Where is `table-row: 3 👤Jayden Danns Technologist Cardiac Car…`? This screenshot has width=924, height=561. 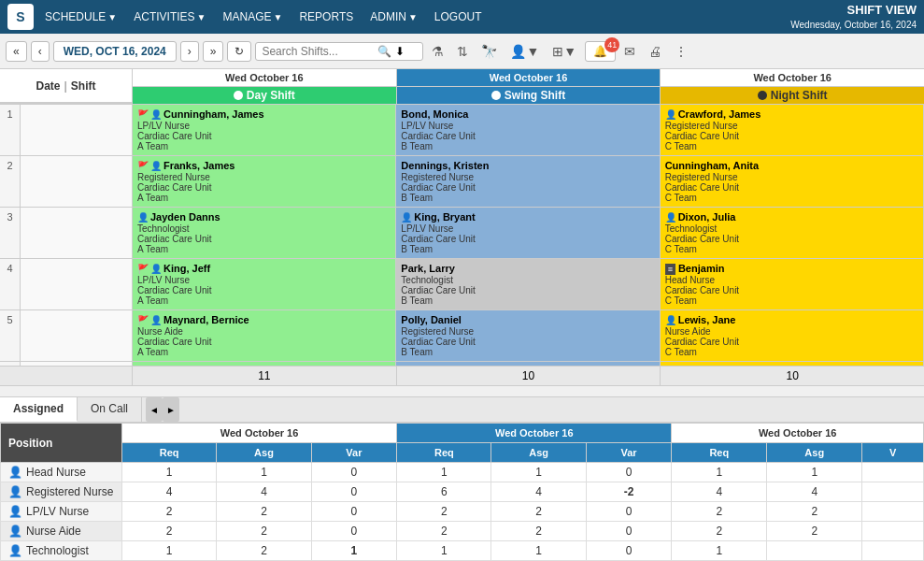 table-row: 3 👤Jayden Danns Technologist Cardiac Car… is located at coordinates (462, 234).